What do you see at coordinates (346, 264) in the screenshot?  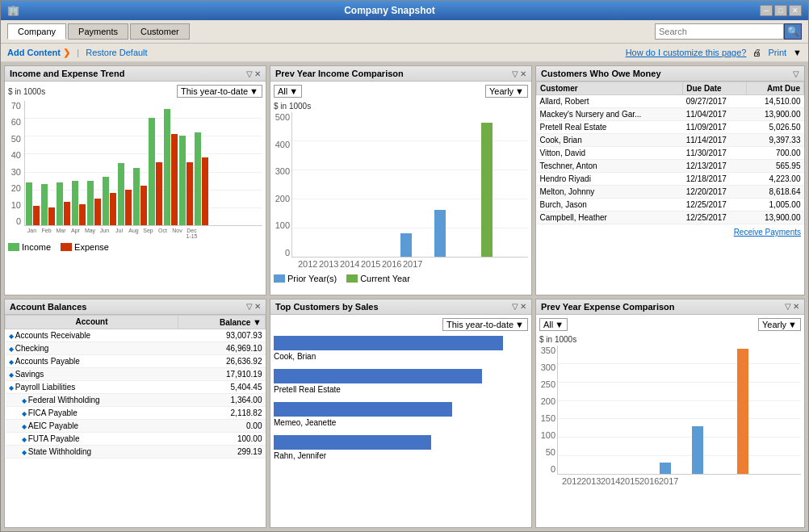 I see `x-2014: 2014` at bounding box center [346, 264].